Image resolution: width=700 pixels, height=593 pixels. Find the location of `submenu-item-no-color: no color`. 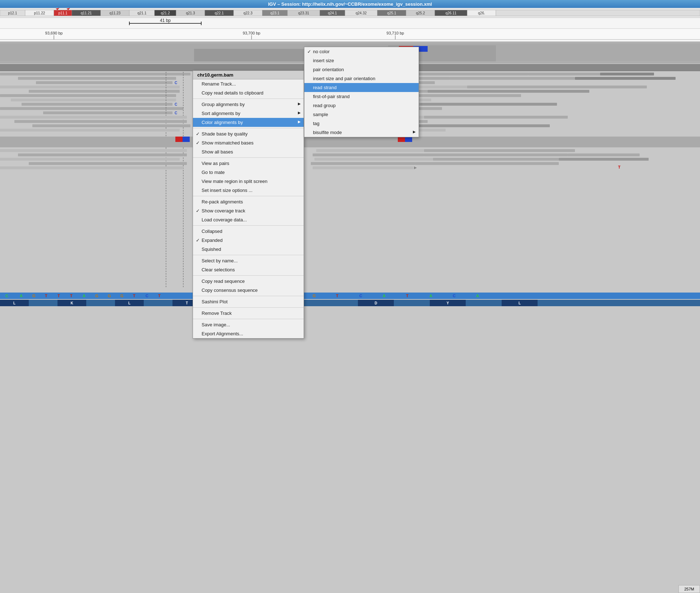

submenu-item-no-color: no color is located at coordinates (361, 52).